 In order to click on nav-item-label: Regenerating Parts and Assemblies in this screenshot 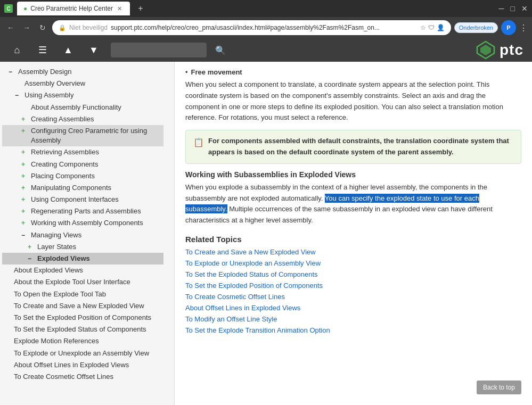, I will do `click(96, 211)`.